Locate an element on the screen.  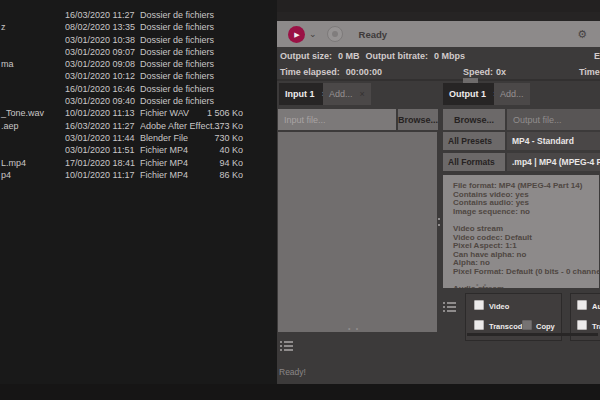
video-checkbox-label: Video is located at coordinates (499, 306).